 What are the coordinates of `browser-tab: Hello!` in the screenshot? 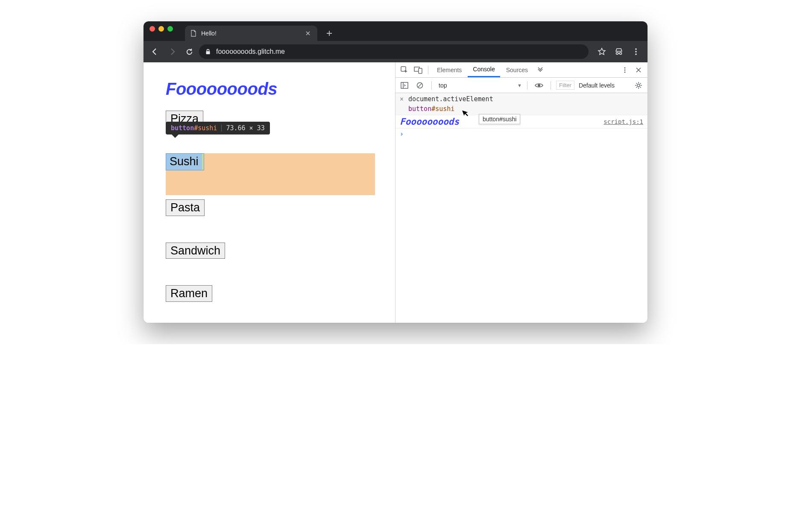 It's located at (251, 33).